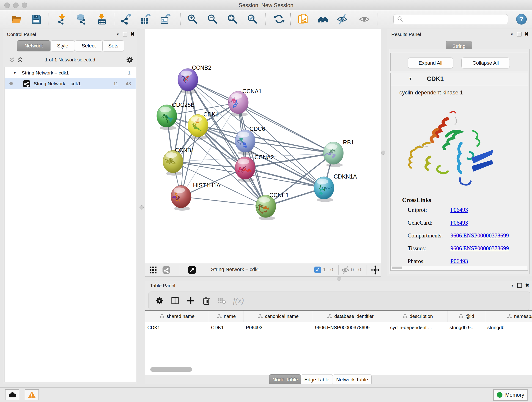 Image resolution: width=532 pixels, height=402 pixels. Describe the element at coordinates (26, 84) in the screenshot. I see `network-type-icon` at that location.